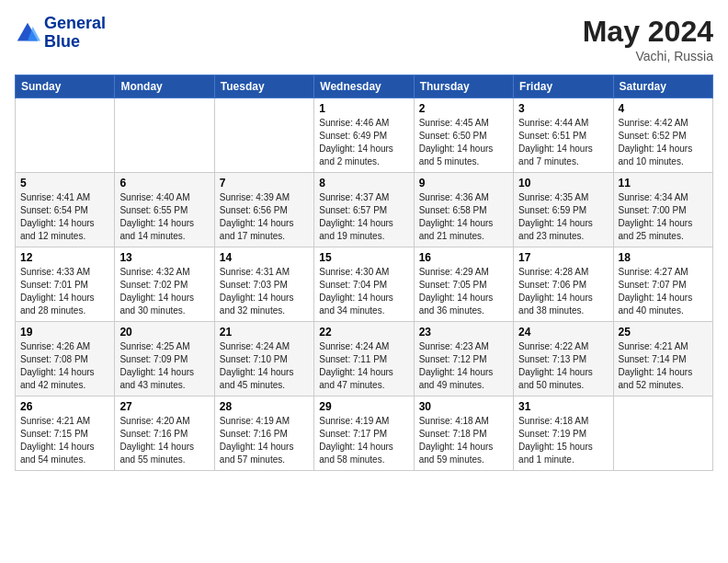 The image size is (728, 563). What do you see at coordinates (64, 407) in the screenshot?
I see `day-number: 26` at bounding box center [64, 407].